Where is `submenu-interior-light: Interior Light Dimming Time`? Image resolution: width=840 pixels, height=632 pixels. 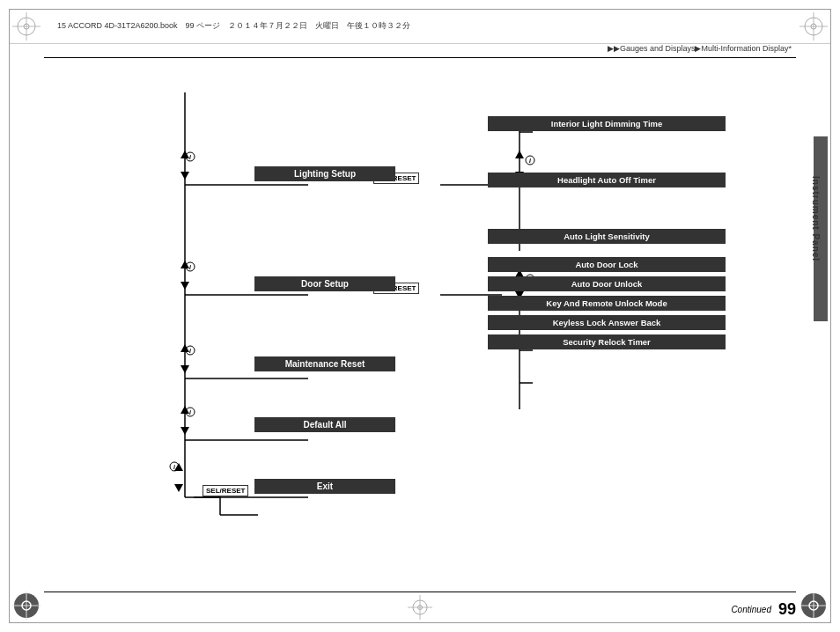 submenu-interior-light: Interior Light Dimming Time is located at coordinates (607, 123).